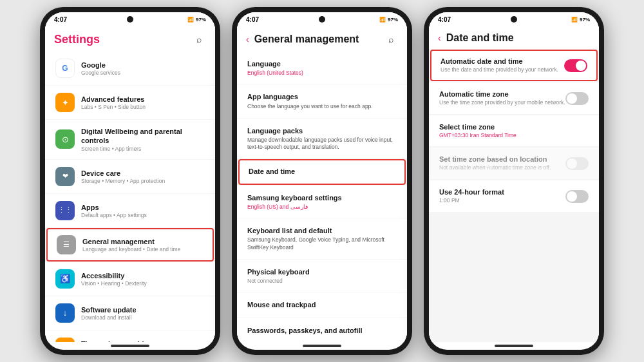  Describe the element at coordinates (514, 37) in the screenshot. I see `dt-header: ‹ Date and time` at that location.